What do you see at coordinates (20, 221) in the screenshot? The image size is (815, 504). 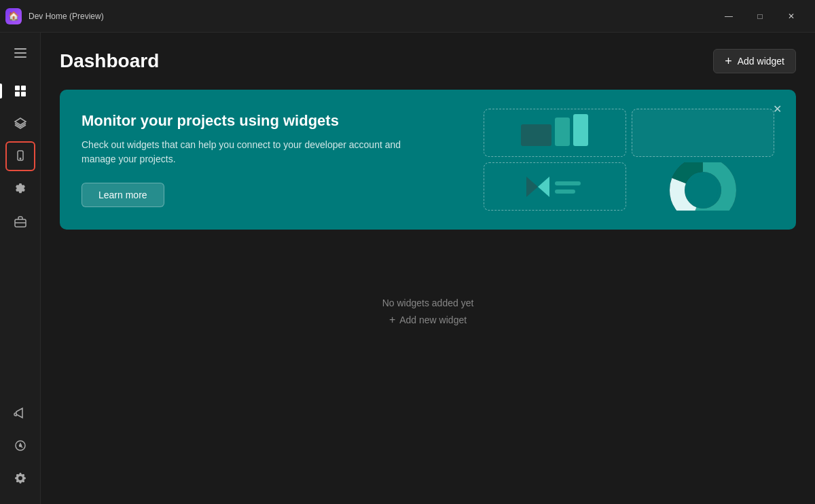 I see `sidebar-item-briefcase` at bounding box center [20, 221].